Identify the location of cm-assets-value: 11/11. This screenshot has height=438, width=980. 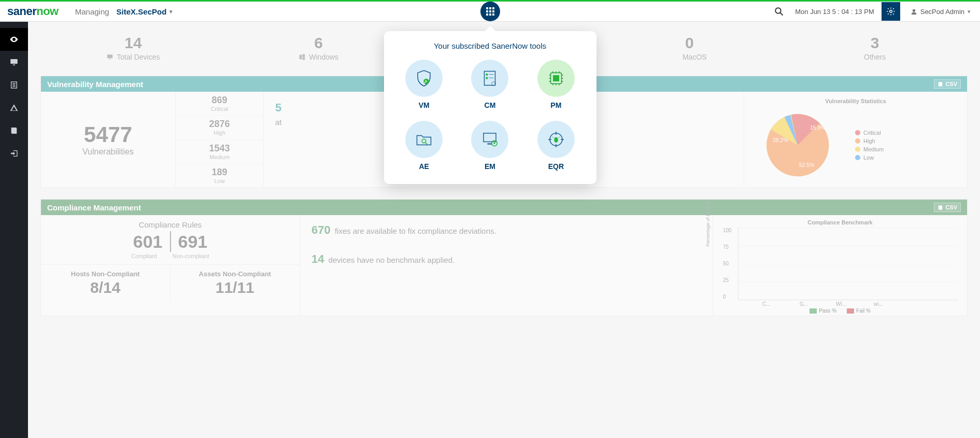
(235, 288).